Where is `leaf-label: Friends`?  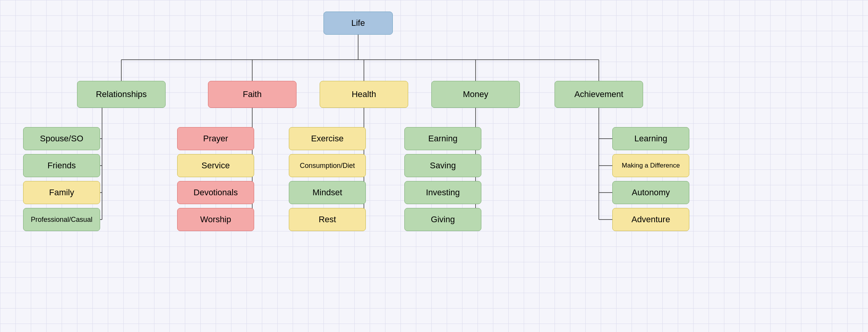
leaf-label: Friends is located at coordinates (62, 166).